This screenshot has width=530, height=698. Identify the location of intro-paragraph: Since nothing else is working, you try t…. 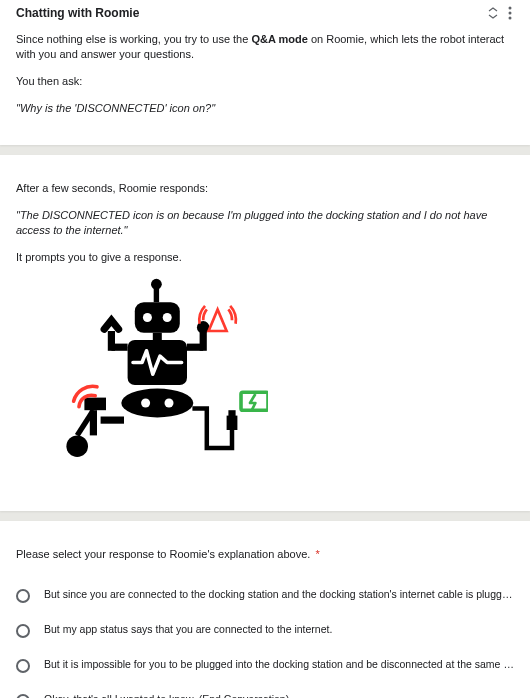
(265, 47).